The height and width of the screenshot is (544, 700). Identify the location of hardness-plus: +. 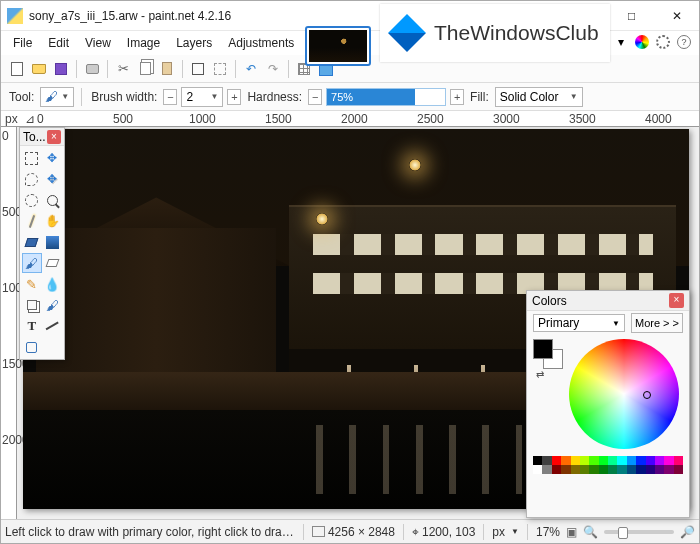
(457, 97).